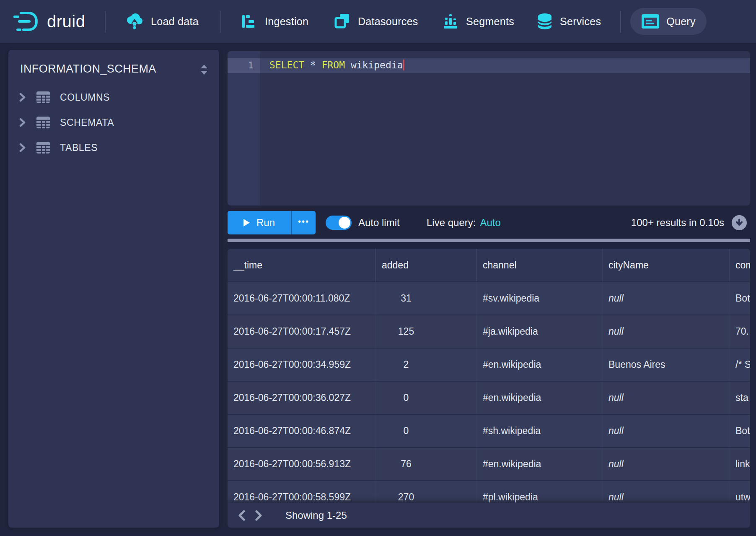 The image size is (756, 536). I want to click on sql-keyword-from: FROM, so click(334, 65).